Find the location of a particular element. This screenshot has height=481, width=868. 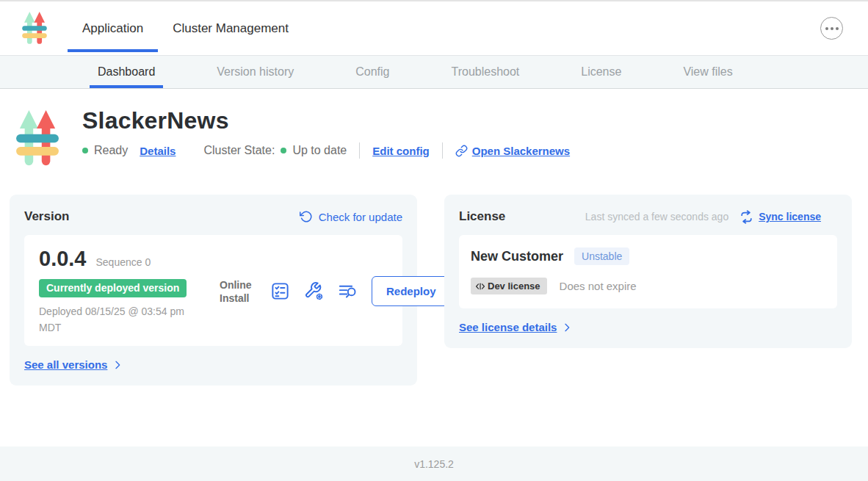

tab-application: Application is located at coordinates (113, 28).